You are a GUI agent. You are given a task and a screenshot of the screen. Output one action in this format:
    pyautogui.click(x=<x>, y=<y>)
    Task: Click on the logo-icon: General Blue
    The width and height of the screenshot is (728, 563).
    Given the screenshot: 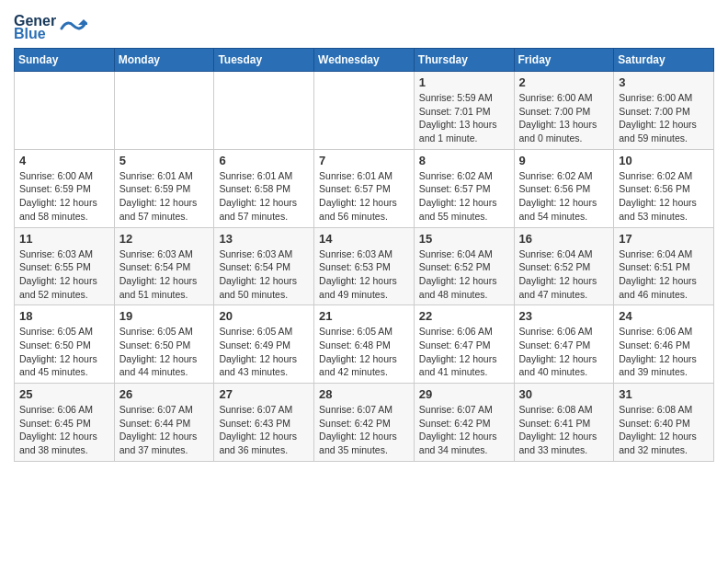 What is the action you would take?
    pyautogui.click(x=35, y=26)
    